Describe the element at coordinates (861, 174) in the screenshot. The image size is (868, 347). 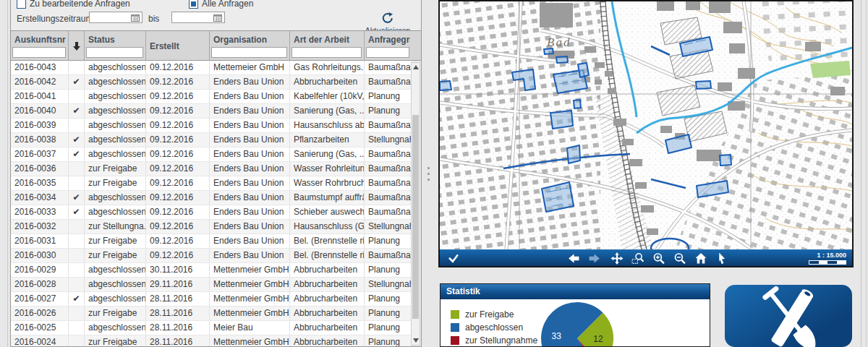
I see `window-right-edge` at that location.